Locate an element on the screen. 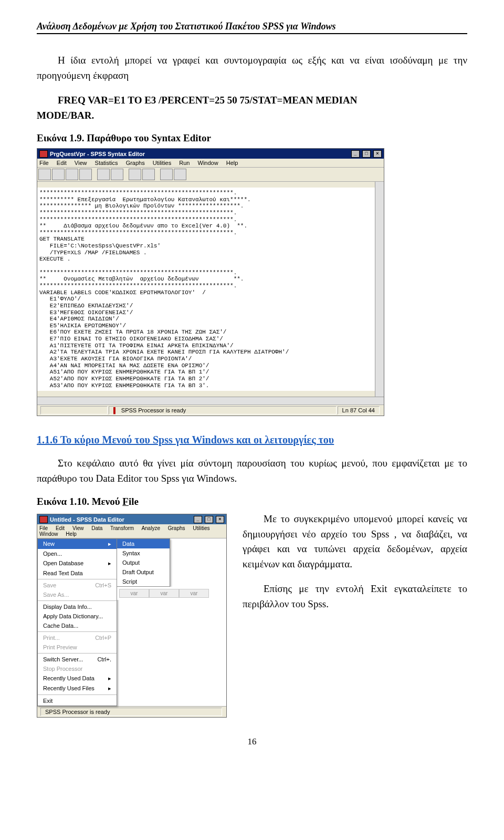 The image size is (504, 840). status-bar: ▌ SPSS Processor is ready Ln 87 Col 44 is located at coordinates (211, 410).